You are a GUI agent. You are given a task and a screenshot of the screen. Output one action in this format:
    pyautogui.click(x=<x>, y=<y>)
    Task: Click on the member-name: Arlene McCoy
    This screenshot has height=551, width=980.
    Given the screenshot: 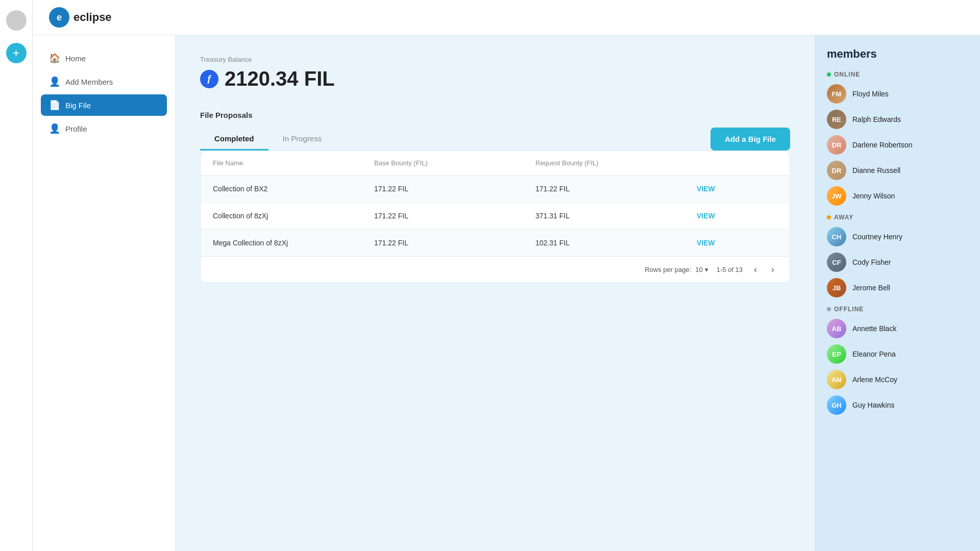 What is the action you would take?
    pyautogui.click(x=875, y=380)
    